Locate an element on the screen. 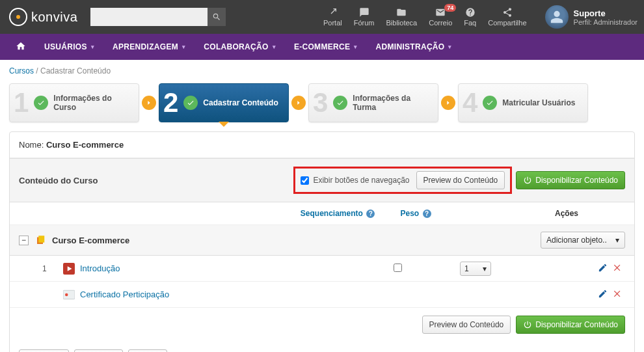 The height and width of the screenshot is (352, 644). topnav-portal: Portal is located at coordinates (333, 17).